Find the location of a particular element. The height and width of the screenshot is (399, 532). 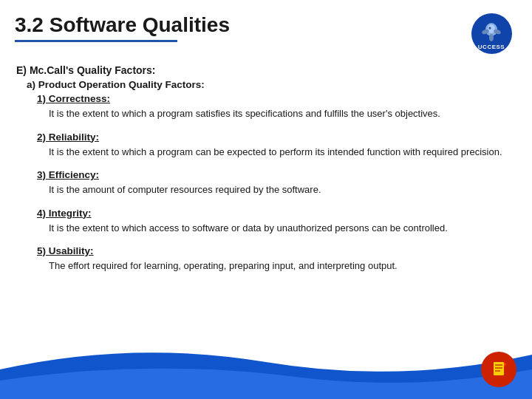

quality-item-5: 5) Usability:The effort required for lea… is located at coordinates (266, 259).